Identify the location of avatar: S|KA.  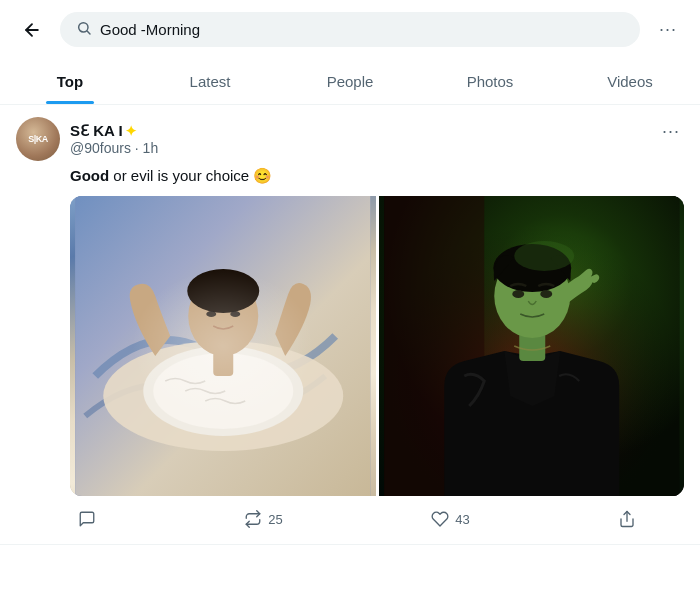
(38, 139).